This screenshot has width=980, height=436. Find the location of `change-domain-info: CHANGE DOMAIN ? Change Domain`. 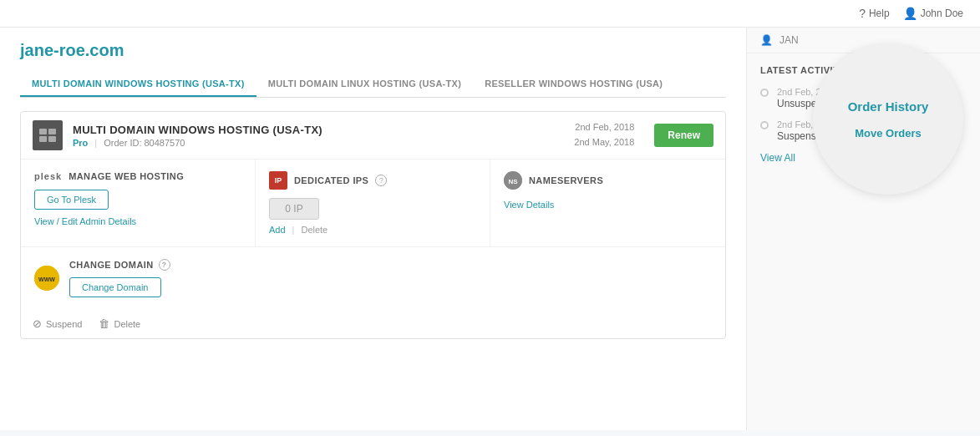

change-domain-info: CHANGE DOMAIN ? Change Domain is located at coordinates (391, 278).